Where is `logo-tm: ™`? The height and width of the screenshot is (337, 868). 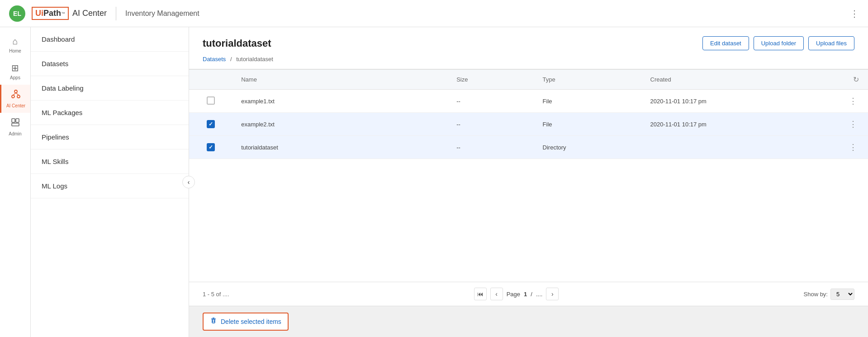
logo-tm: ™ is located at coordinates (63, 14).